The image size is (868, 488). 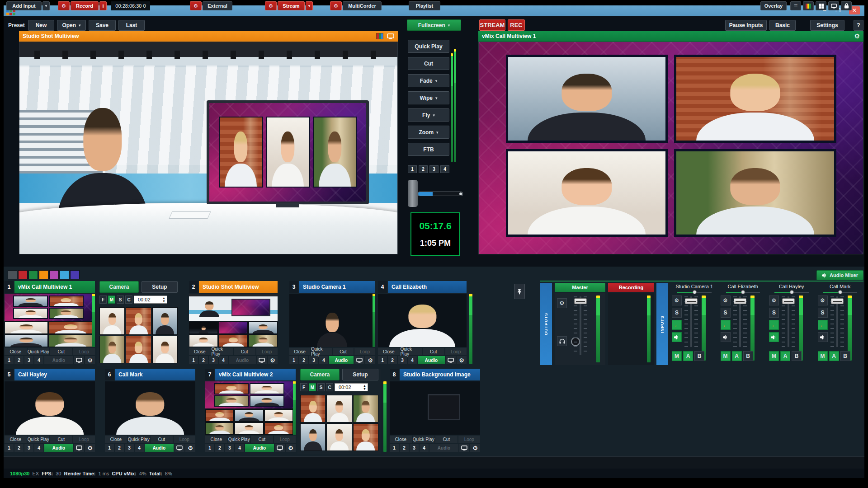 What do you see at coordinates (24, 6) in the screenshot?
I see `add-input-button: Add Input` at bounding box center [24, 6].